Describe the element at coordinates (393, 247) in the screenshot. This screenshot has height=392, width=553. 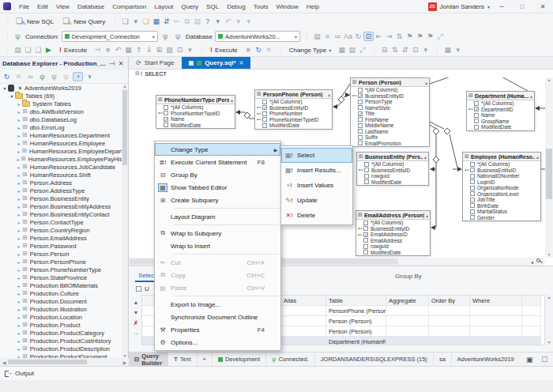
I see `entity-column: rowguid` at that location.